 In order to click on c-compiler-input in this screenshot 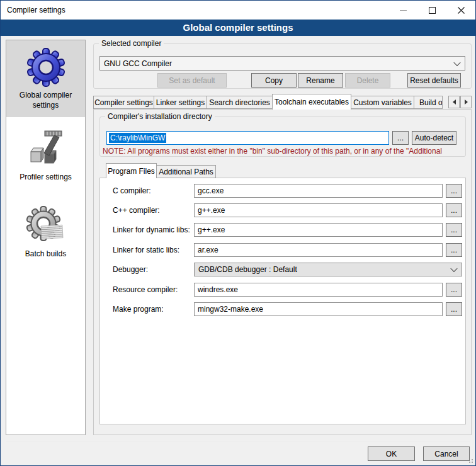, I will do `click(319, 191)`.